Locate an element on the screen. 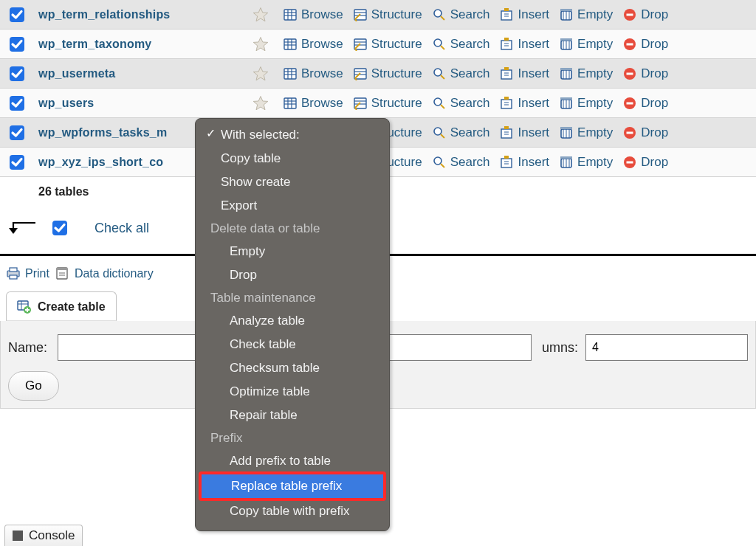 The width and height of the screenshot is (756, 546). menu-optimize-table: Optimize table is located at coordinates (292, 392).